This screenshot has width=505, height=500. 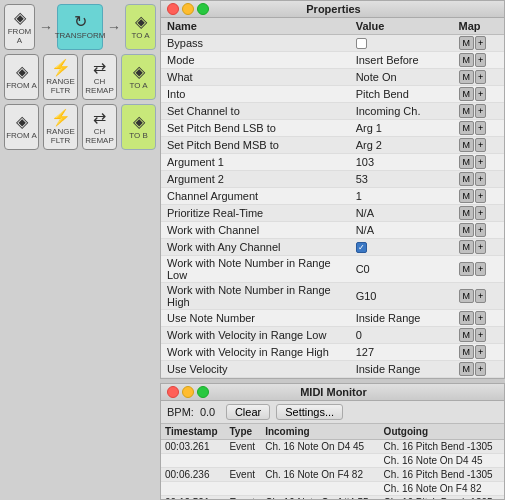 What do you see at coordinates (402, 214) in the screenshot?
I see `property-value: N/A` at bounding box center [402, 214].